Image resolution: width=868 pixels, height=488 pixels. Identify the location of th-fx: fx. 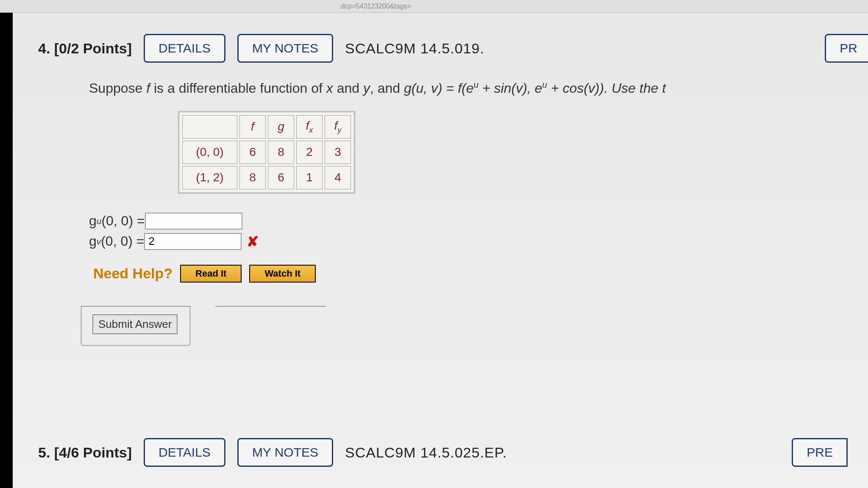
(309, 127).